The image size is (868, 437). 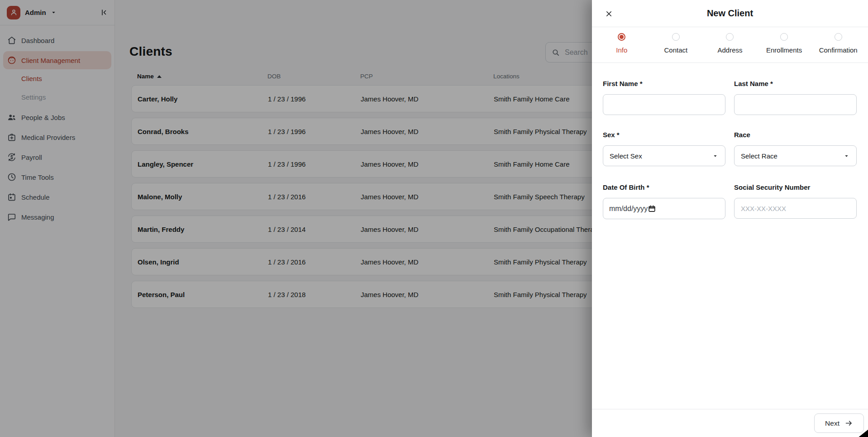 What do you see at coordinates (730, 146) in the screenshot?
I see `new-client-form: First Name * Last Name * Sex * Select Se…` at bounding box center [730, 146].